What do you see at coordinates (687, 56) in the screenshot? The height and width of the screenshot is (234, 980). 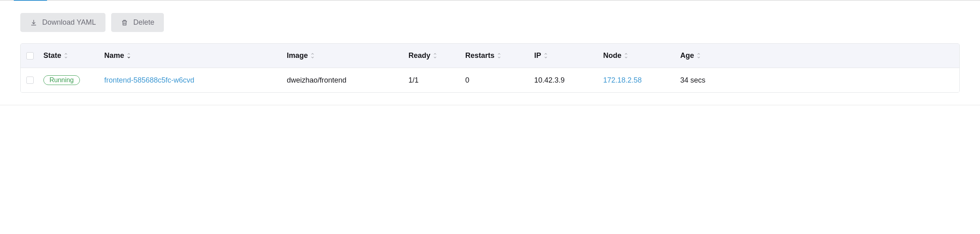 I see `header-age-label: Age` at bounding box center [687, 56].